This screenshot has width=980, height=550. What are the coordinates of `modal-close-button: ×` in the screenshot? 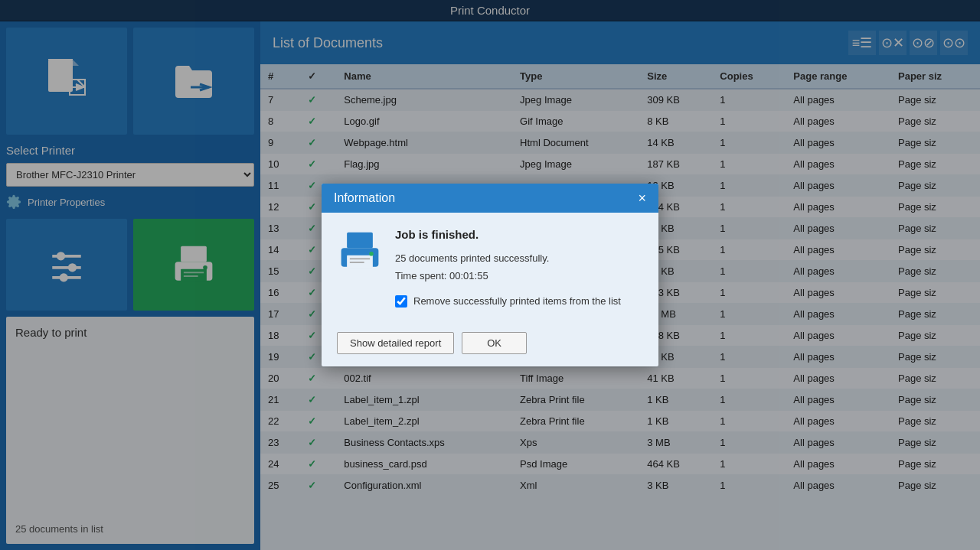 It's located at (642, 198).